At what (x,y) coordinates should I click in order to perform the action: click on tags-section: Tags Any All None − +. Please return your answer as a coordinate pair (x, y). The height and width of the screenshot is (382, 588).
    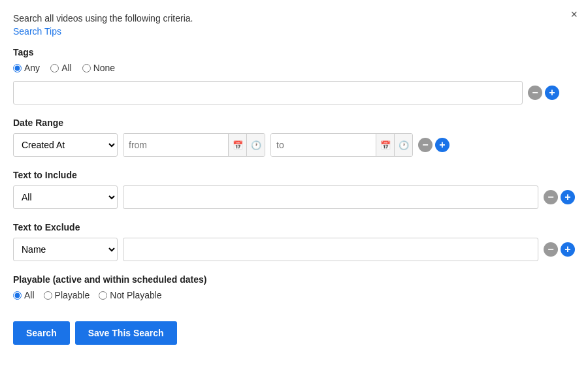
    Looking at the image, I should click on (294, 76).